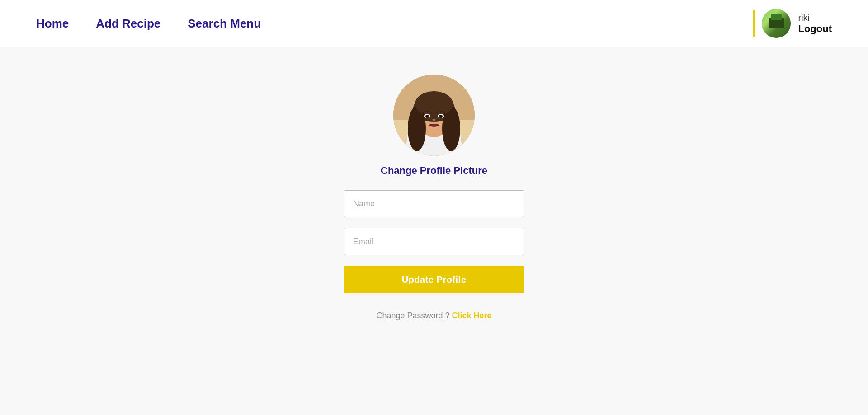 This screenshot has width=868, height=415. Describe the element at coordinates (434, 316) in the screenshot. I see `change-password-section: Change Password ? Click Here` at that location.